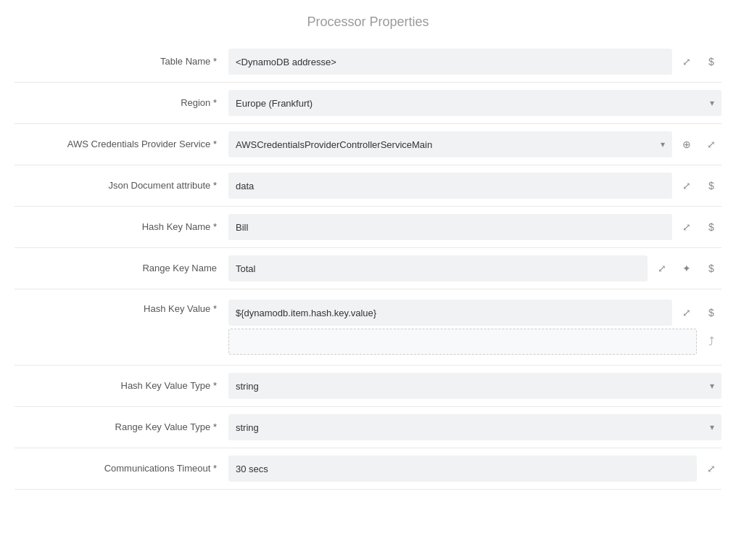 Image resolution: width=736 pixels, height=560 pixels. What do you see at coordinates (687, 268) in the screenshot?
I see `range-key-name-eraser-btn: ✦` at bounding box center [687, 268].